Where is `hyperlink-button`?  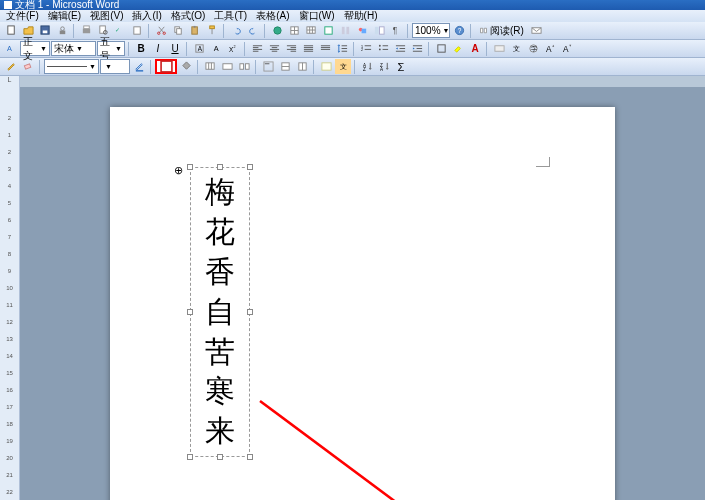
hyperlink-button is located at coordinates (277, 30).